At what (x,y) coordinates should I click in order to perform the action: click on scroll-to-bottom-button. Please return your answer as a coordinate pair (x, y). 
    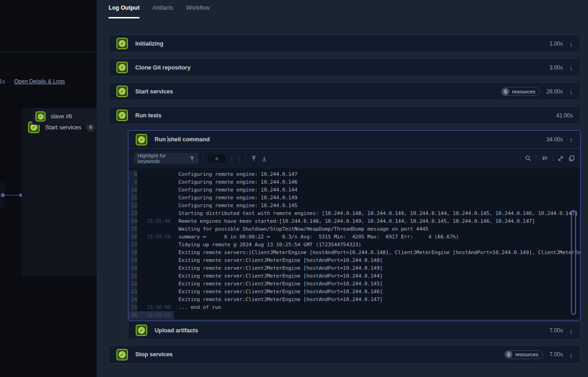
    Looking at the image, I should click on (264, 158).